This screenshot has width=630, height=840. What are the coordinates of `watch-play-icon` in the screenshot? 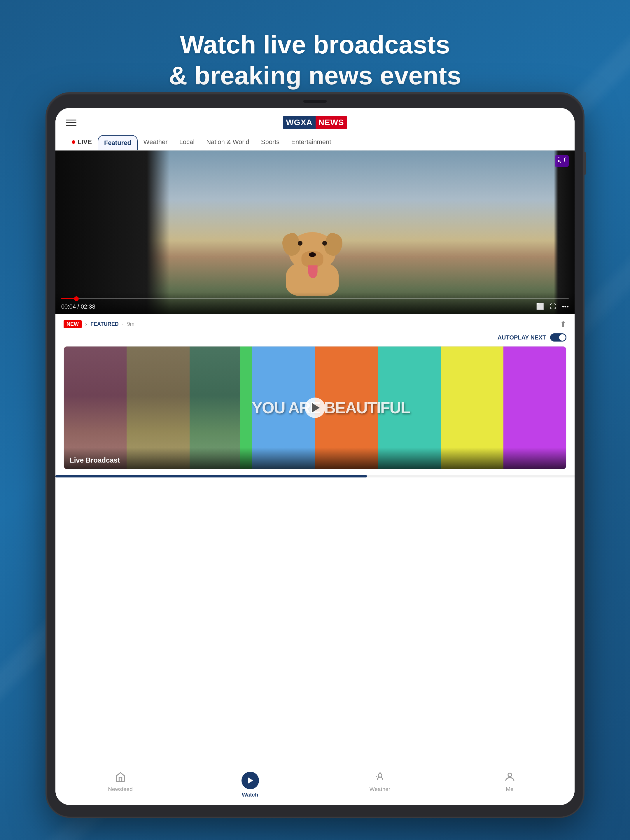 It's located at (250, 780).